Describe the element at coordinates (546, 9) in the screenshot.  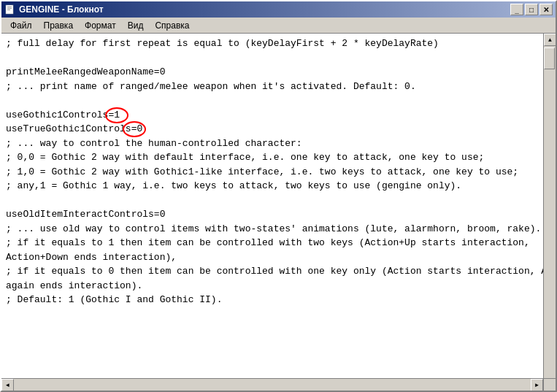
I see `close-button: ✕` at that location.